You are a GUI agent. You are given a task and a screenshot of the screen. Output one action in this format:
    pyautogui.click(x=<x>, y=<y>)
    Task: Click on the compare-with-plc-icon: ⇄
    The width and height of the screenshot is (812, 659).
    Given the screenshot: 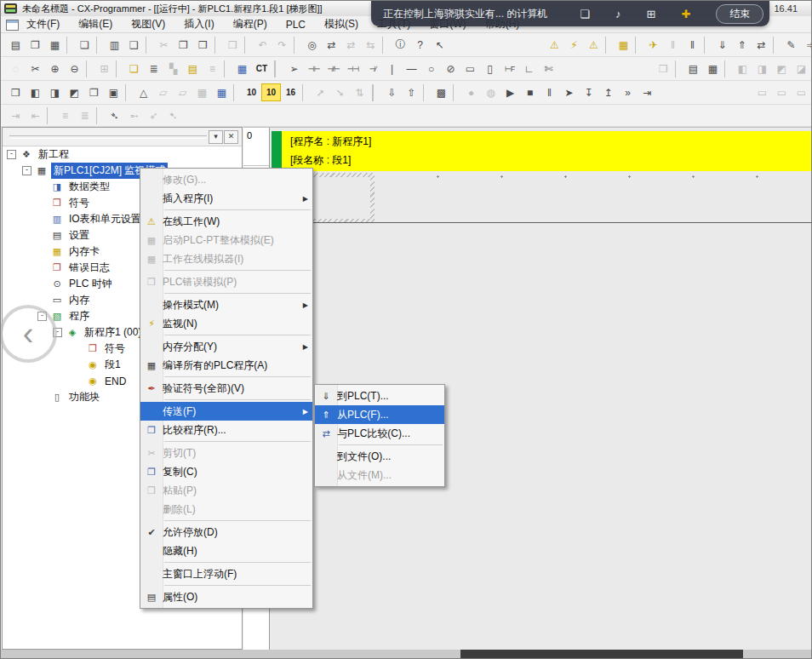 What is the action you would take?
    pyautogui.click(x=761, y=44)
    